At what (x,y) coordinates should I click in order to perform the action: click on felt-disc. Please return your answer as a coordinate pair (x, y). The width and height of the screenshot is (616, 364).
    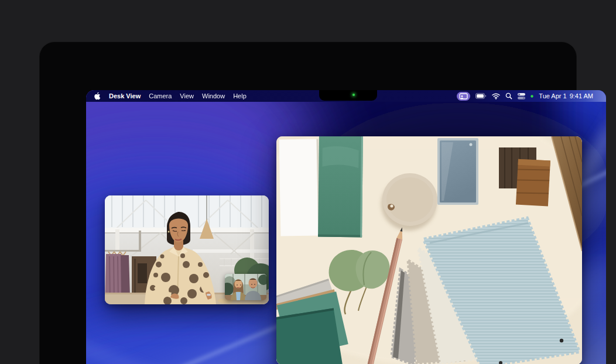
    Looking at the image, I should click on (409, 202).